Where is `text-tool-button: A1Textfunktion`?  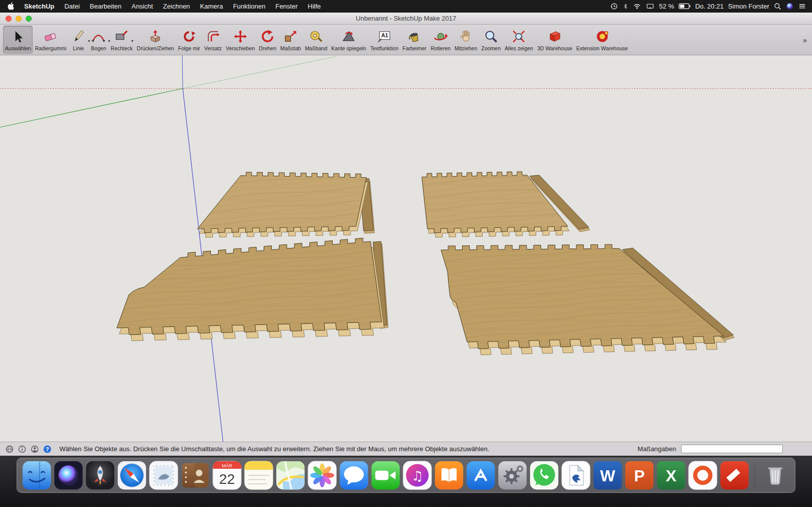
text-tool-button: A1Textfunktion is located at coordinates (384, 40).